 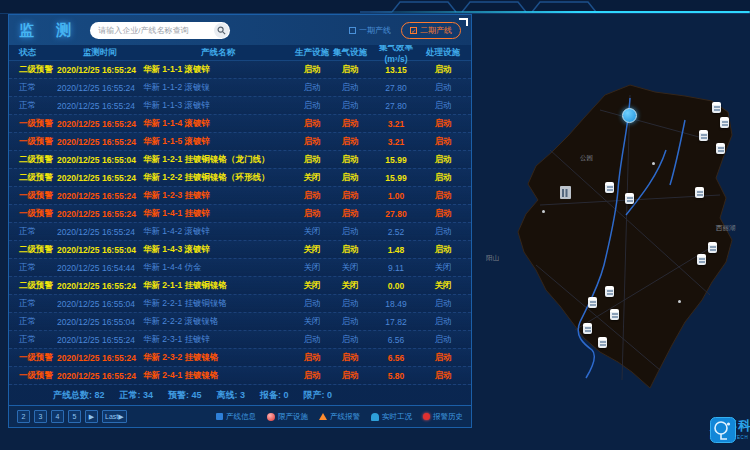 I want to click on place-label: 阳山, so click(x=492, y=258).